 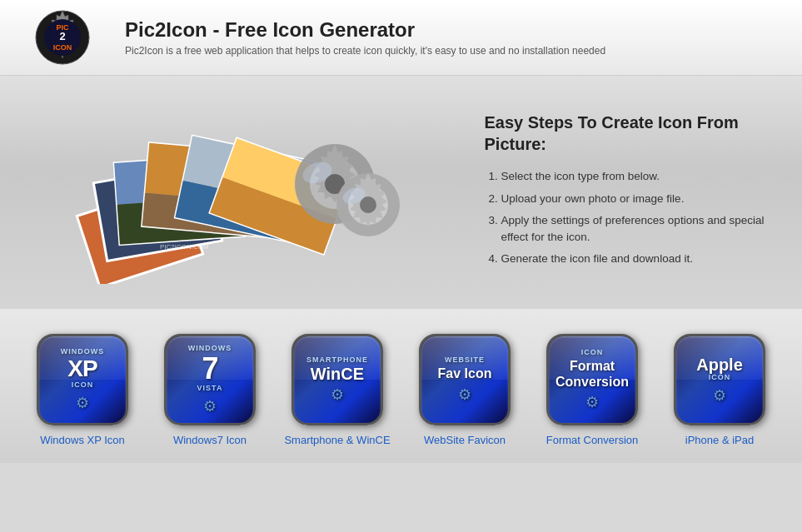 I want to click on winxp-top-label: Windows, so click(x=83, y=351).